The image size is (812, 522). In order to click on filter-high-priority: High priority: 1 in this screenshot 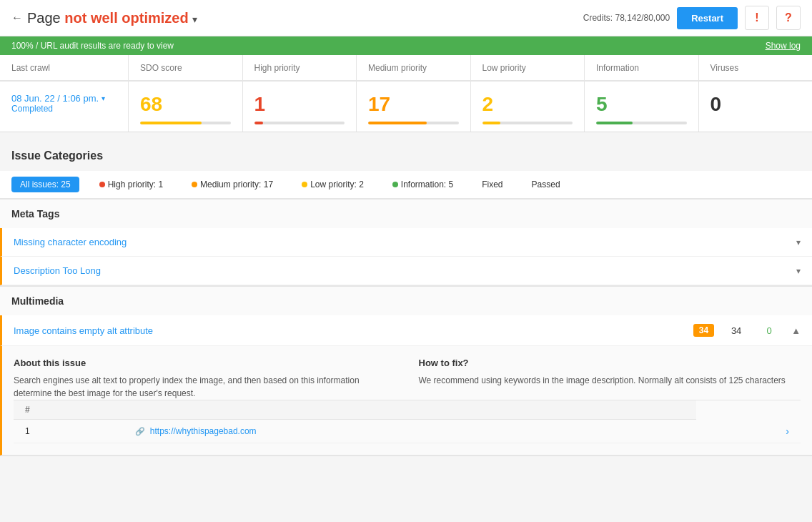, I will do `click(132, 184)`.